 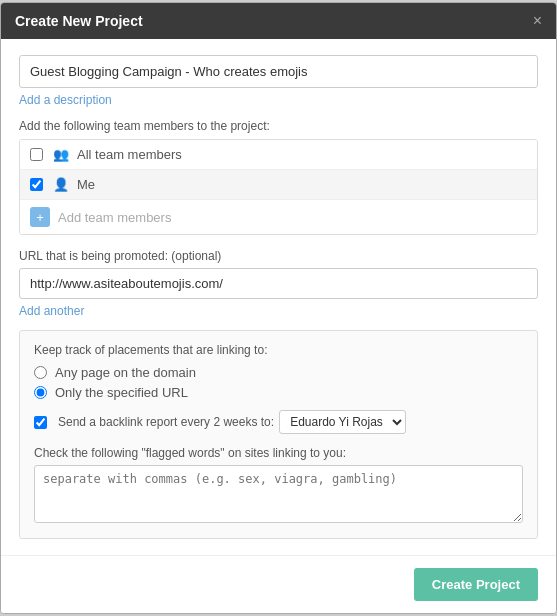 What do you see at coordinates (278, 217) in the screenshot?
I see `team-row-add: + Add team members` at bounding box center [278, 217].